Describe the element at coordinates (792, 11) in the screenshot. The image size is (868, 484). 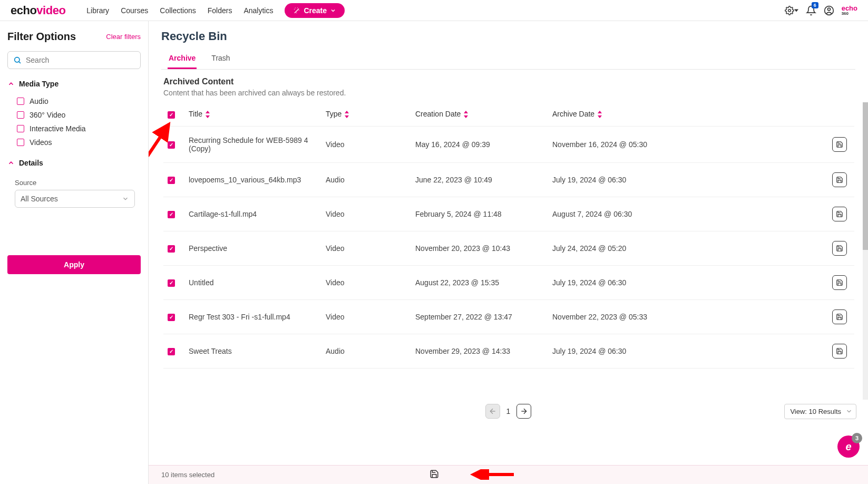
I see `settings-button` at that location.